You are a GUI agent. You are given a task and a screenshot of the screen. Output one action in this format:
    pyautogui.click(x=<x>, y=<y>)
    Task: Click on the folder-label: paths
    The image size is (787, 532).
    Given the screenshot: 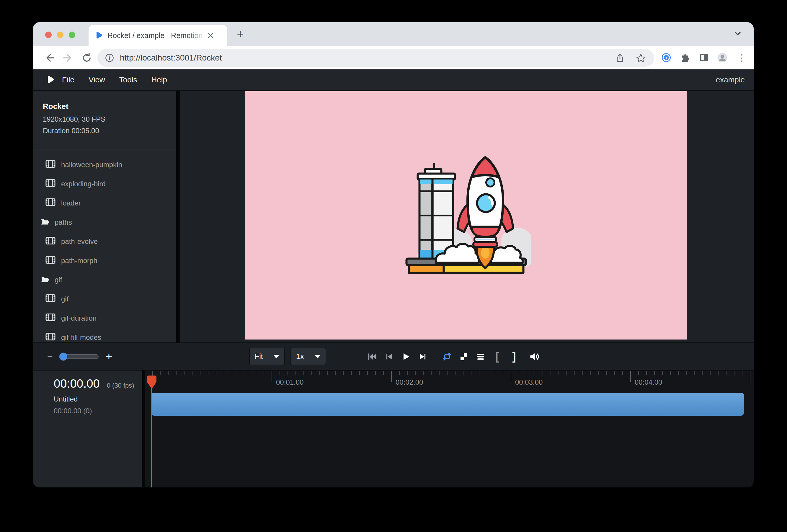 What is the action you would take?
    pyautogui.click(x=63, y=222)
    